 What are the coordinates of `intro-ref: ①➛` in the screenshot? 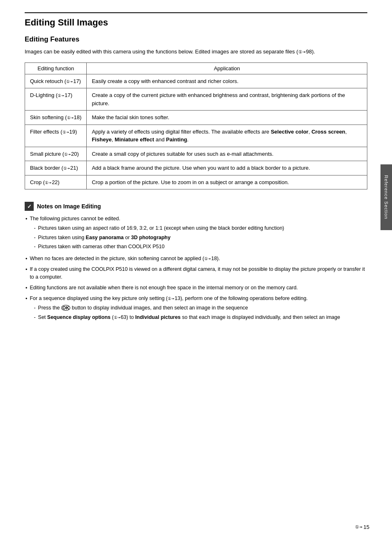 It's located at (302, 52).